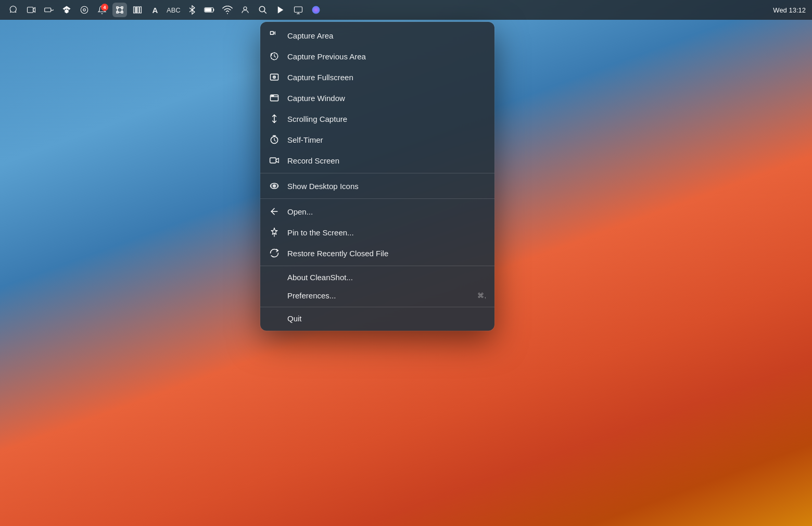  I want to click on dropbox-icon, so click(67, 10).